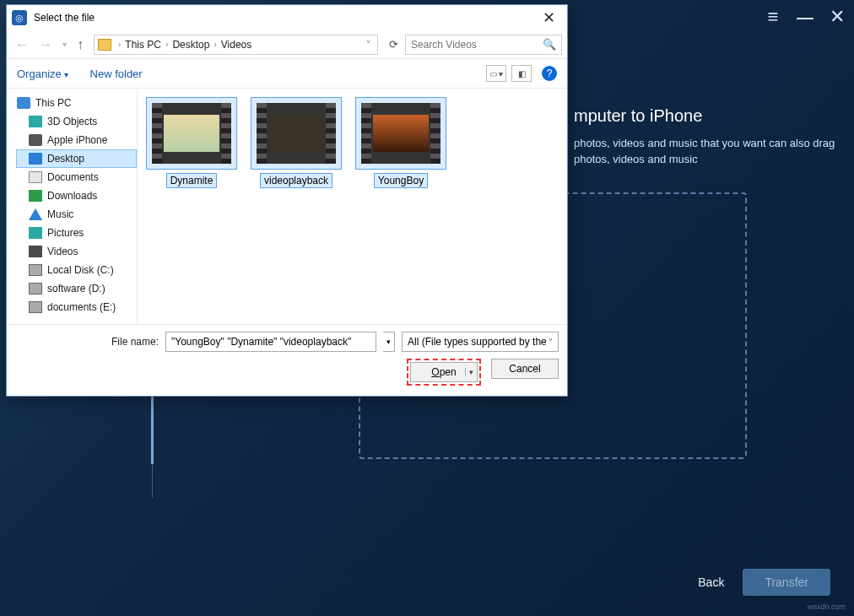  What do you see at coordinates (116, 74) in the screenshot?
I see `new-folder-button: New folder` at bounding box center [116, 74].